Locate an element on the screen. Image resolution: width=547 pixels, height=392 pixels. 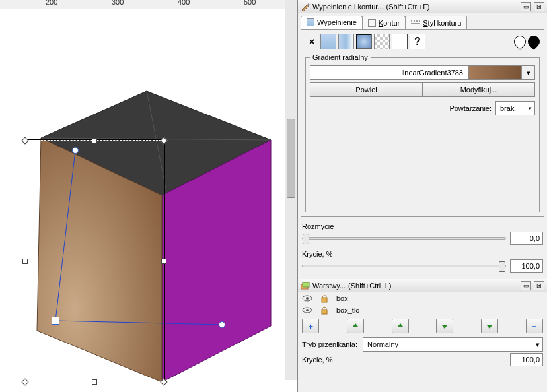
paint-type-row: × ? is located at coordinates (423, 42).